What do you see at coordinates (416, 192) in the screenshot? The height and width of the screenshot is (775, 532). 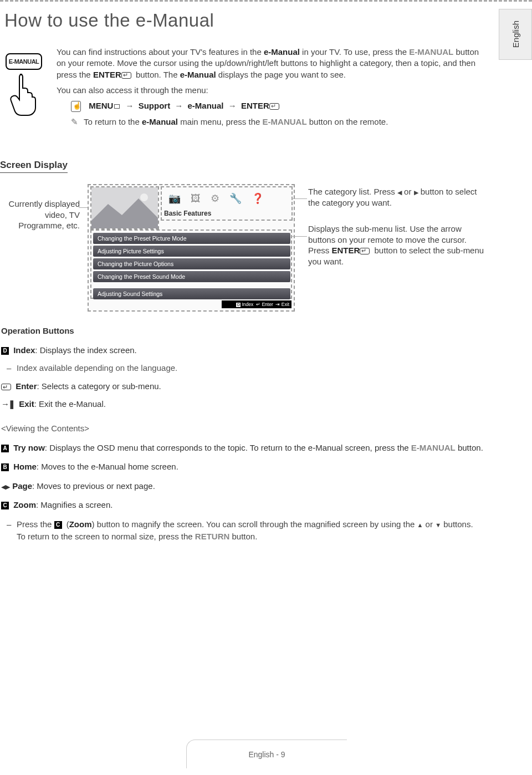 I see `right-triangle-icon: ▶` at bounding box center [416, 192].